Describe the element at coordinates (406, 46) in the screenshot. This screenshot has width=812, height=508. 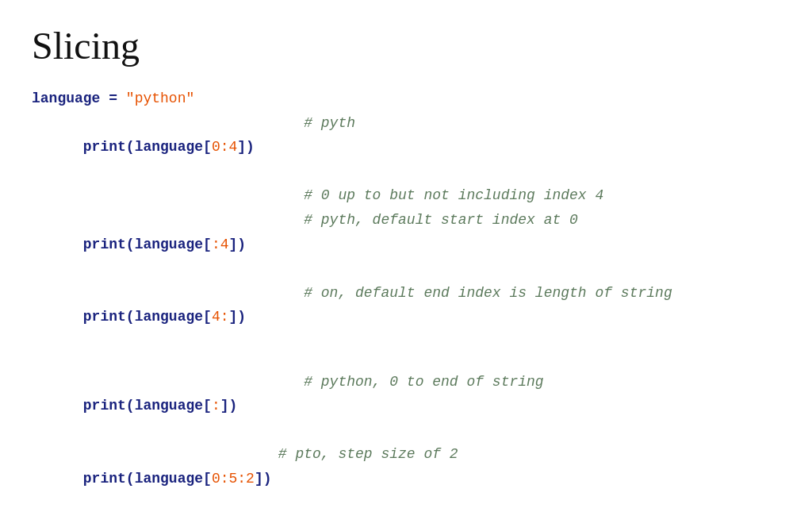
I see `page-title: Slicing` at that location.